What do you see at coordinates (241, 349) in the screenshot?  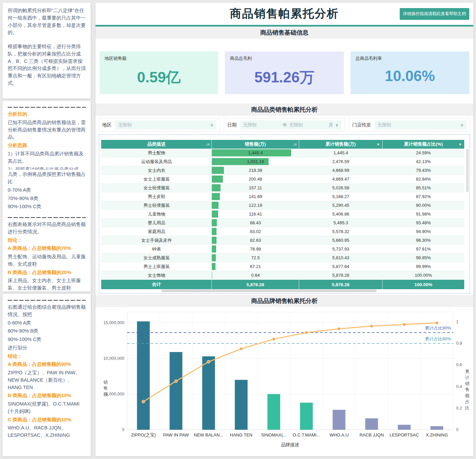 I see `line-marker-HANG TEN` at bounding box center [241, 349].